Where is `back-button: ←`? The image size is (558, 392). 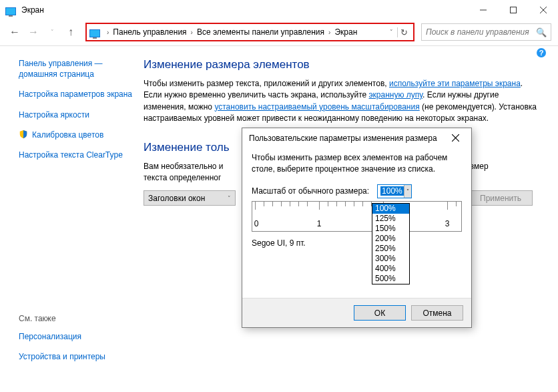 back-button: ← is located at coordinates (15, 32).